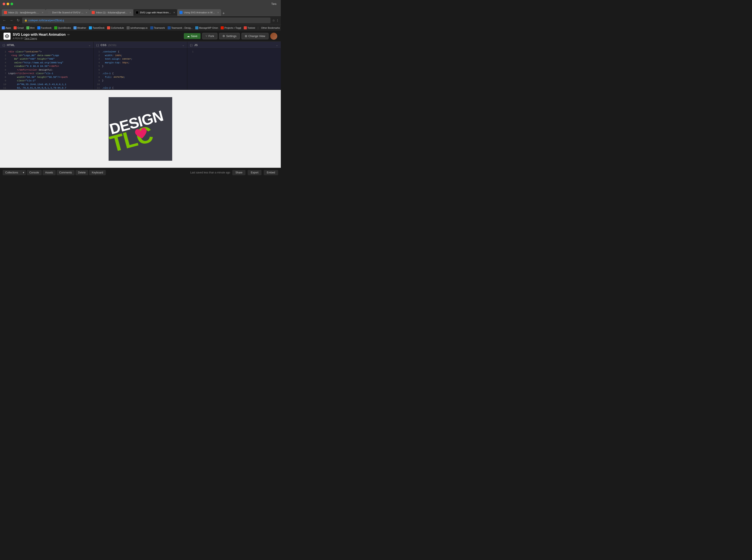 Image resolution: width=752 pixels, height=560 pixels. I want to click on code-line: 9}, so click(140, 81).